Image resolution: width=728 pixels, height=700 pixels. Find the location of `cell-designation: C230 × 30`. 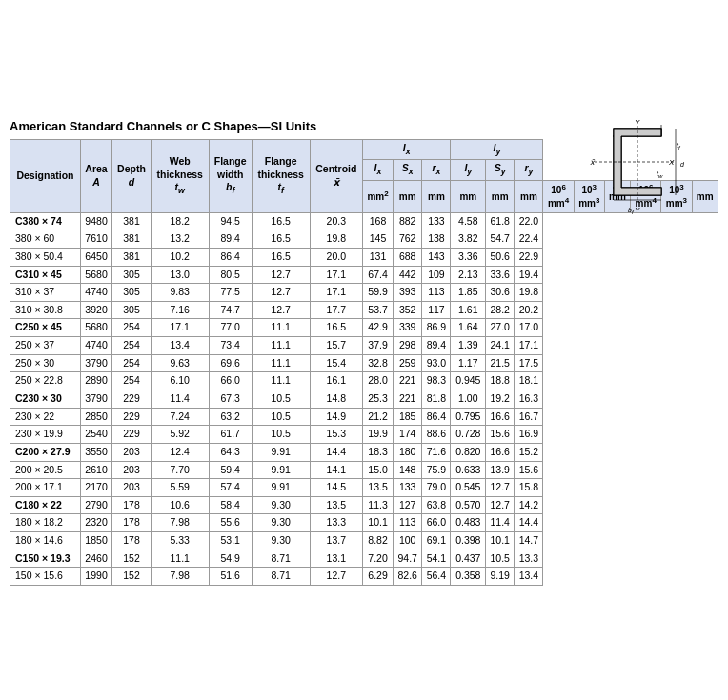

cell-designation: C230 × 30 is located at coordinates (46, 400).